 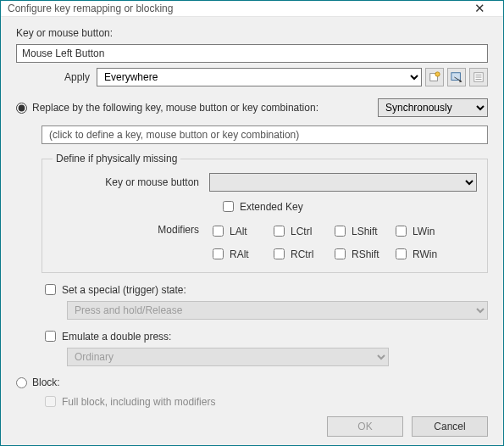 I want to click on window-title: Configure key remapping or blocking, so click(x=235, y=8).